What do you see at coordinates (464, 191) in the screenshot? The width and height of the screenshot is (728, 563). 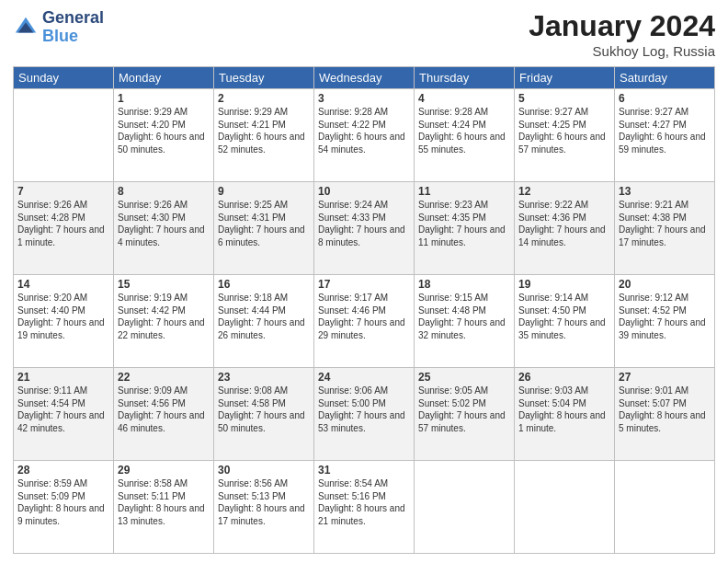 I see `day-number: 11` at bounding box center [464, 191].